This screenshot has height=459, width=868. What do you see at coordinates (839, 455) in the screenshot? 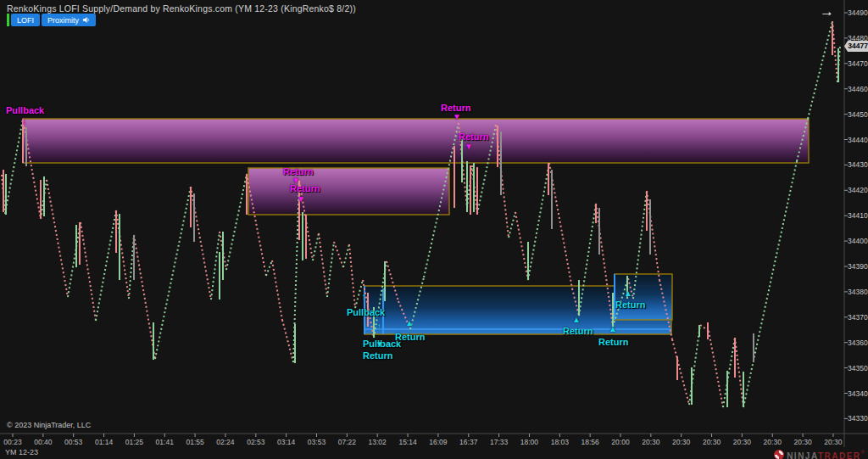
I see `logo-text-trader: TRADER` at bounding box center [839, 455].